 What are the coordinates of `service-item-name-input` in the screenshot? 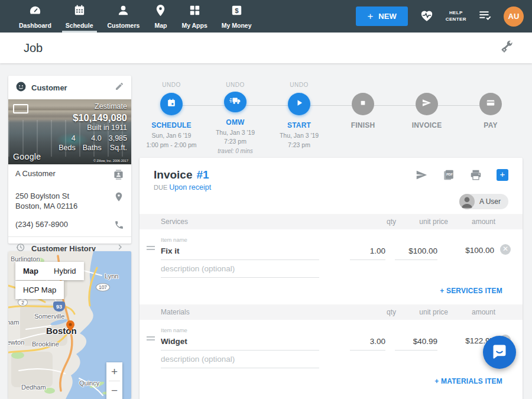 It's located at (240, 252).